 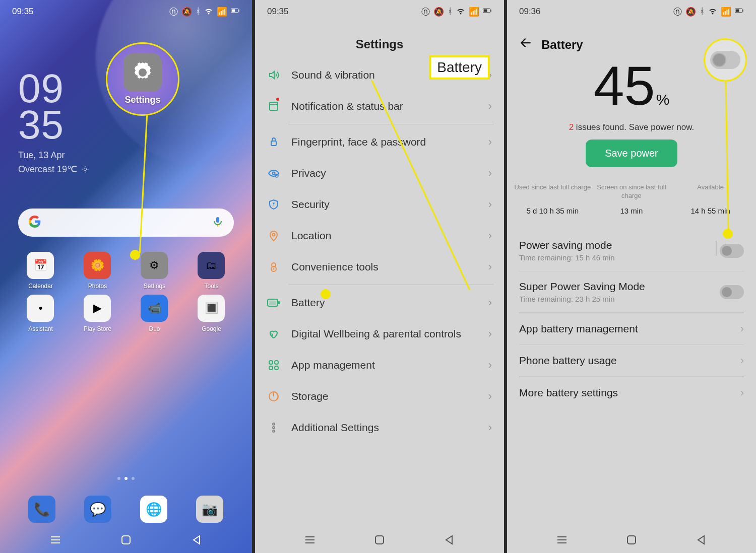 I want to click on battery-stats-row: Used since last full charge 5 d 10 h 35 …, so click(x=632, y=199).